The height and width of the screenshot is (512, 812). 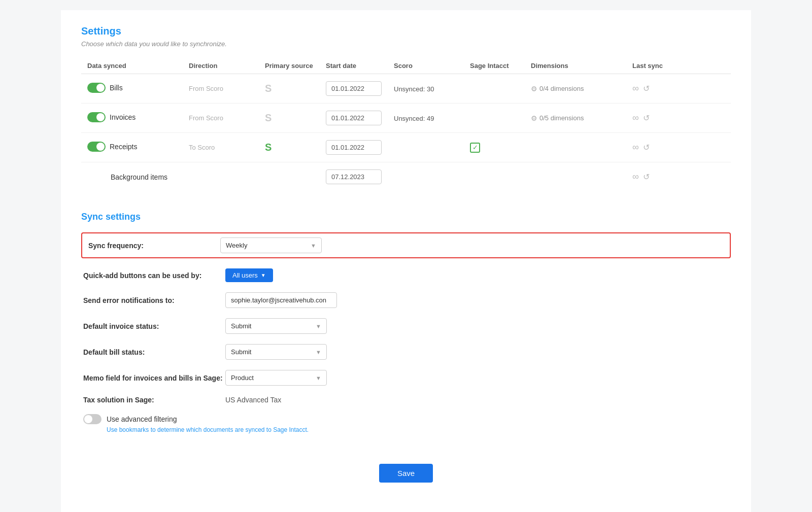 I want to click on cell-start-date-receipts, so click(x=354, y=148).